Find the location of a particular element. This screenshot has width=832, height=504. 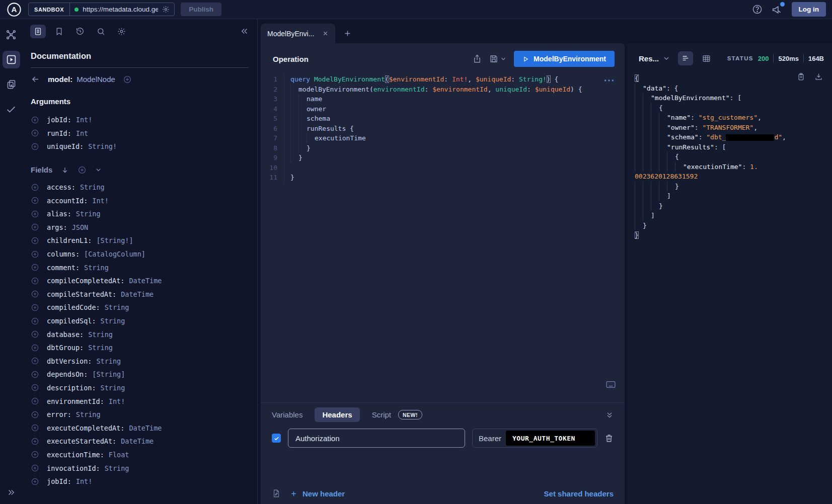

table-view-icon is located at coordinates (707, 58).